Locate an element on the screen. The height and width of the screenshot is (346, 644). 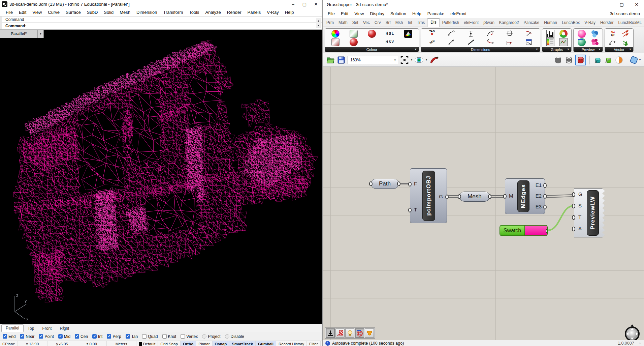
status-segment: x 13.90 is located at coordinates (33, 343).